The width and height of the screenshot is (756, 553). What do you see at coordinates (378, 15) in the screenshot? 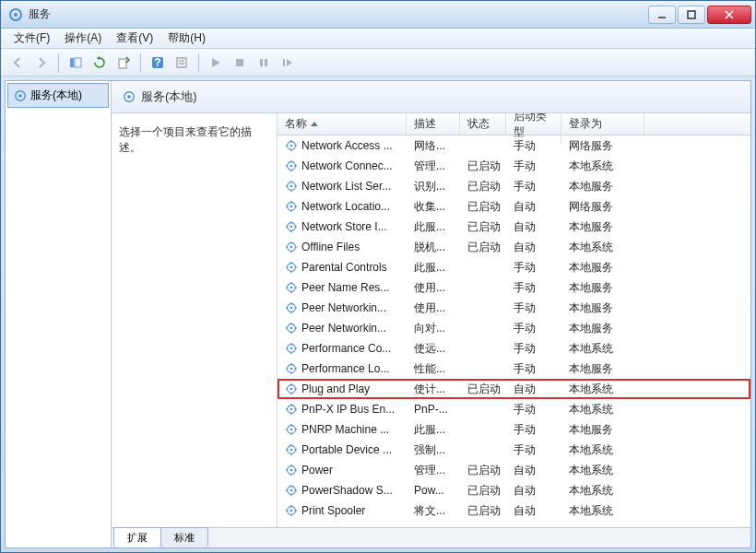
I see `titlebar: 服务` at bounding box center [378, 15].